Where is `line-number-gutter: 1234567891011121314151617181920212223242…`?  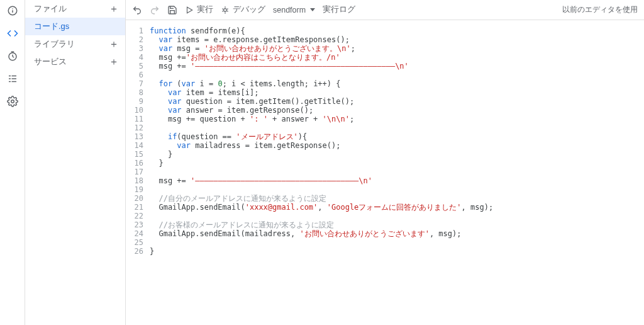
line-number-gutter: 1234567891011121314151617181920212223242… is located at coordinates (138, 176).